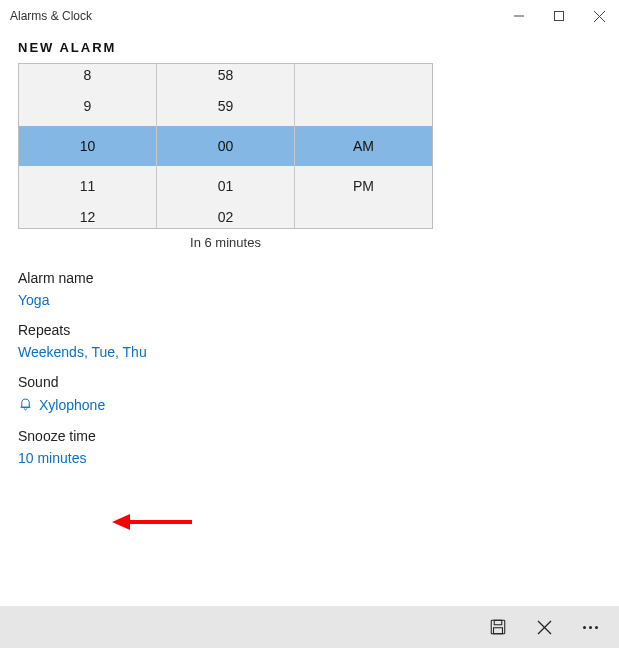  I want to click on ampm-option: PM, so click(364, 186).